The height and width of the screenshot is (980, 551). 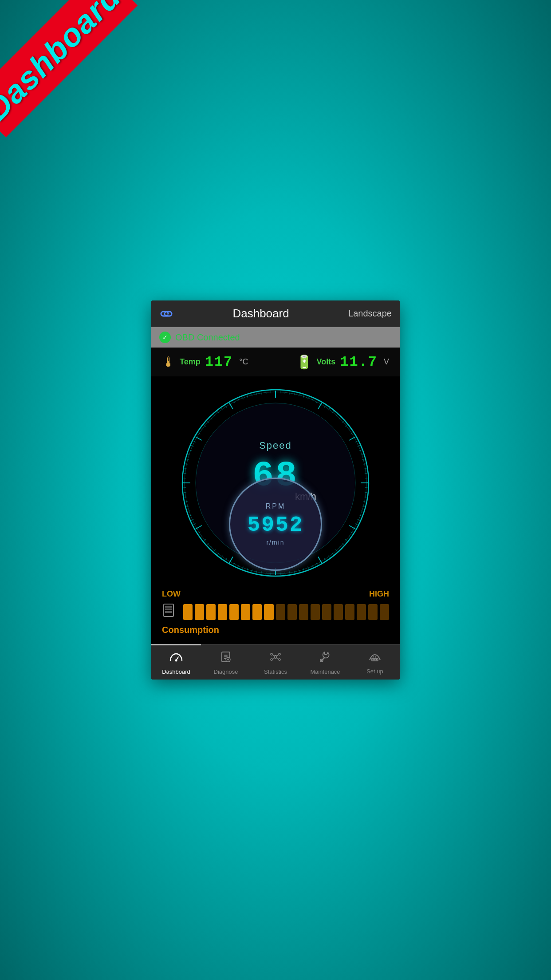 What do you see at coordinates (276, 659) in the screenshot?
I see `statistics-icon` at bounding box center [276, 659].